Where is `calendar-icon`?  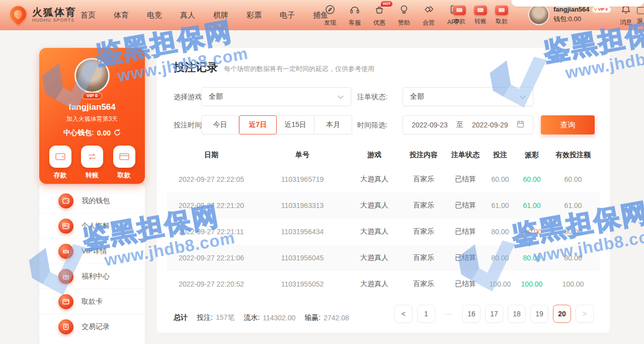
calendar-icon is located at coordinates (520, 125).